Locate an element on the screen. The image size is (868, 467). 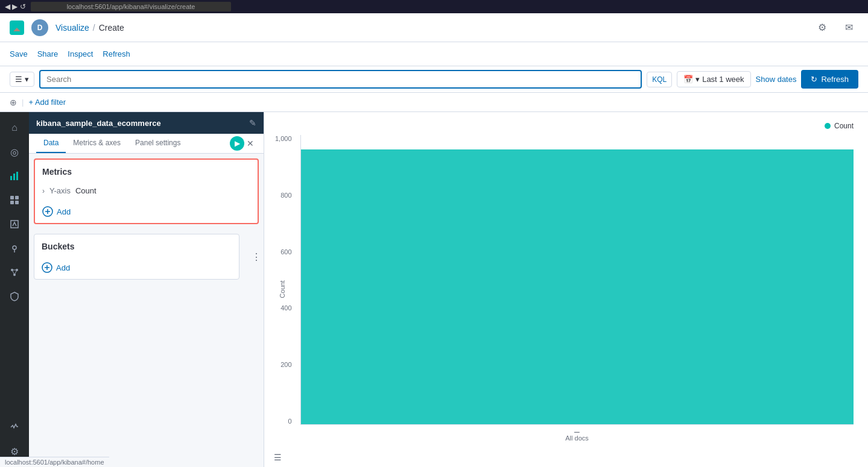
breadcrumb: Visualize / Create is located at coordinates (90, 28).